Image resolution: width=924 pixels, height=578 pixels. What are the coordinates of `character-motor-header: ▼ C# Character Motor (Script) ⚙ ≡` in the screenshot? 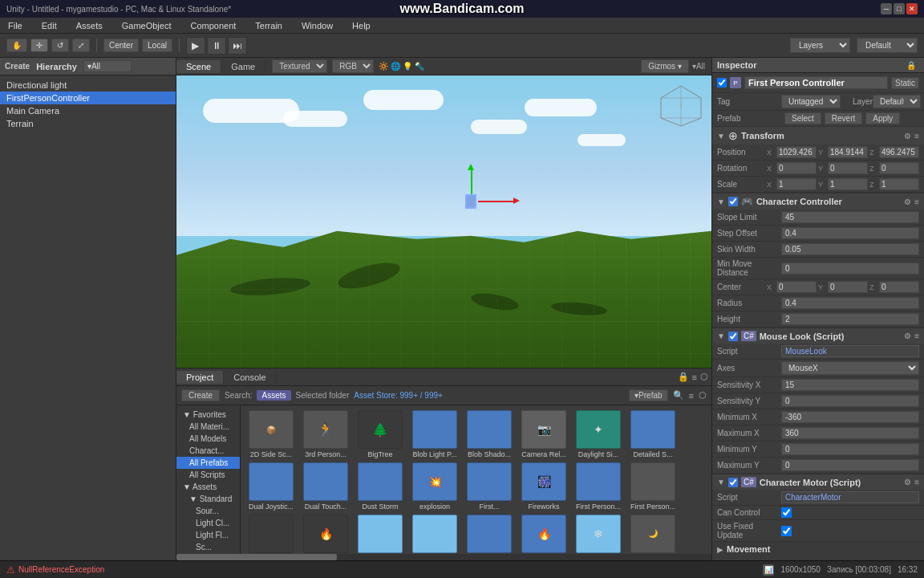 It's located at (818, 482).